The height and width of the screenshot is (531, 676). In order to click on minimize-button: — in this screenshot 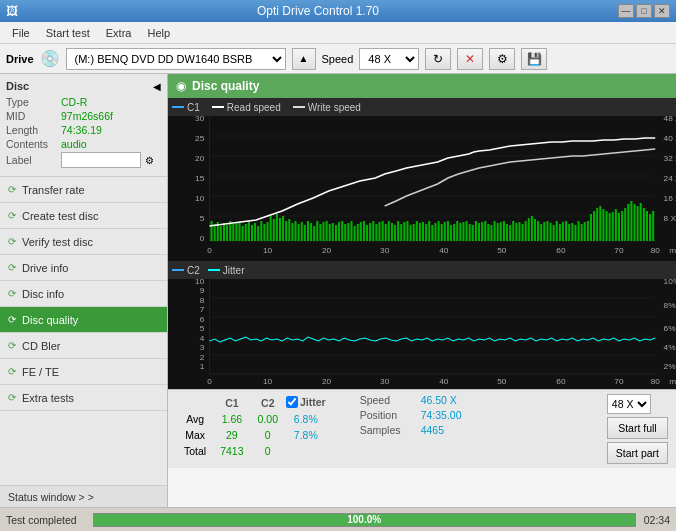, I will do `click(626, 11)`.